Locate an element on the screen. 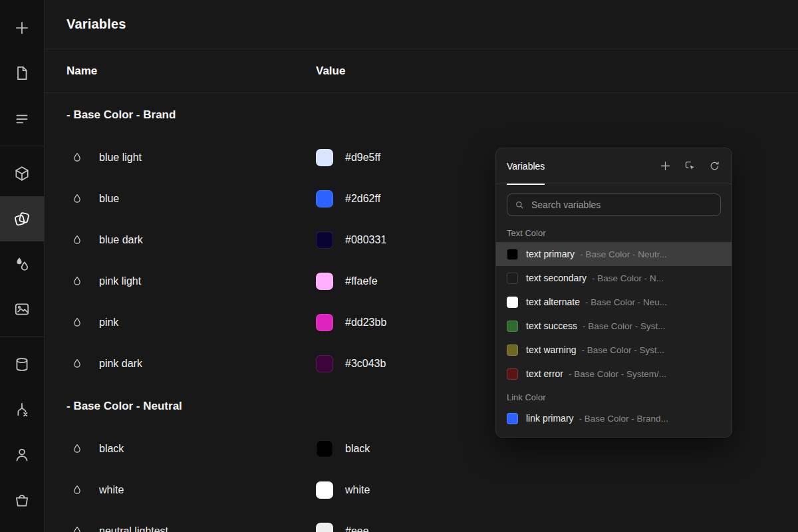  option-name: text success is located at coordinates (552, 326).